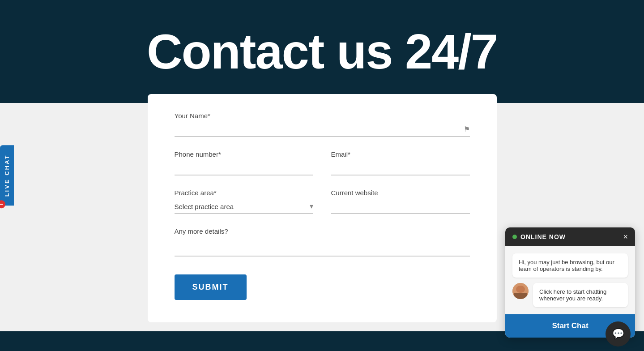 The image size is (644, 351). I want to click on phone-label: Phone number*, so click(244, 154).